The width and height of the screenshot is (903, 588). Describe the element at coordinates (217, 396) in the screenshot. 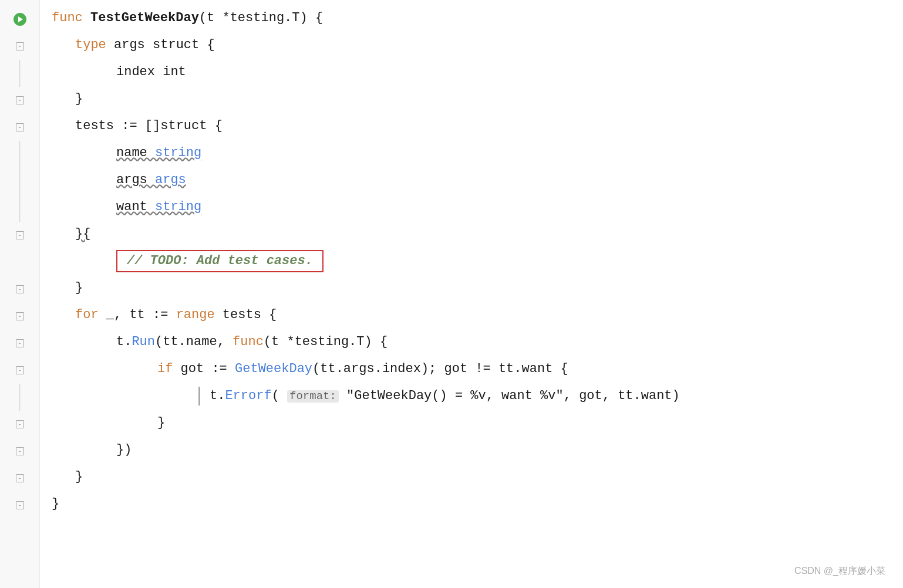

I see `errorf-prefix: t.` at that location.